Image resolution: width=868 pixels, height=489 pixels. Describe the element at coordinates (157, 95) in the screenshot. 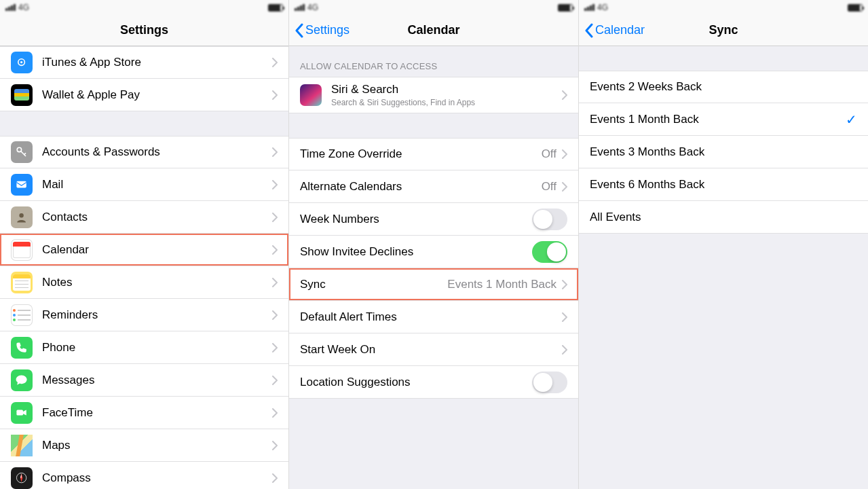

I see `row-label: Wallet & Apple Pay` at that location.